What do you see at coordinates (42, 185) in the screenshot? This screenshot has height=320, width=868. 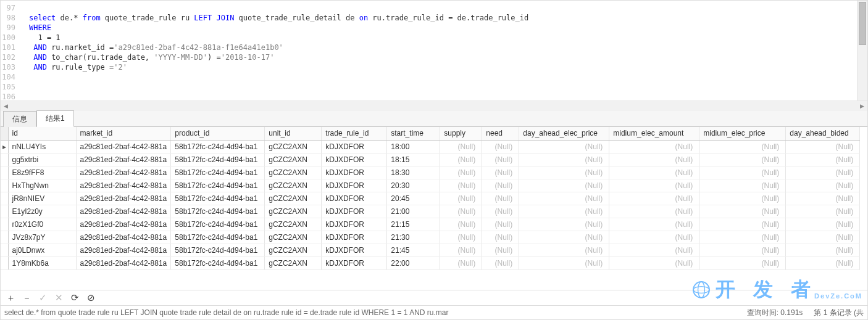 I see `cell-id: HxThgNwn` at bounding box center [42, 185].